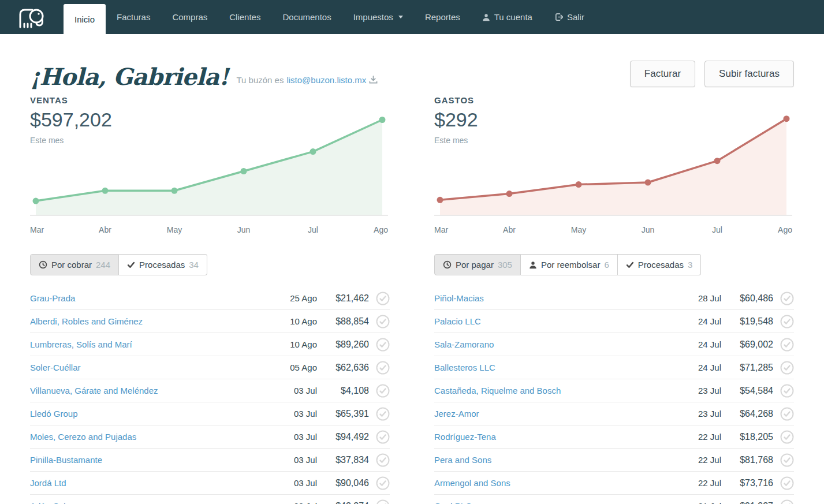 This screenshot has height=504, width=824. What do you see at coordinates (546, 367) in the screenshot?
I see `company-link: Ballesteros LLC` at bounding box center [546, 367].